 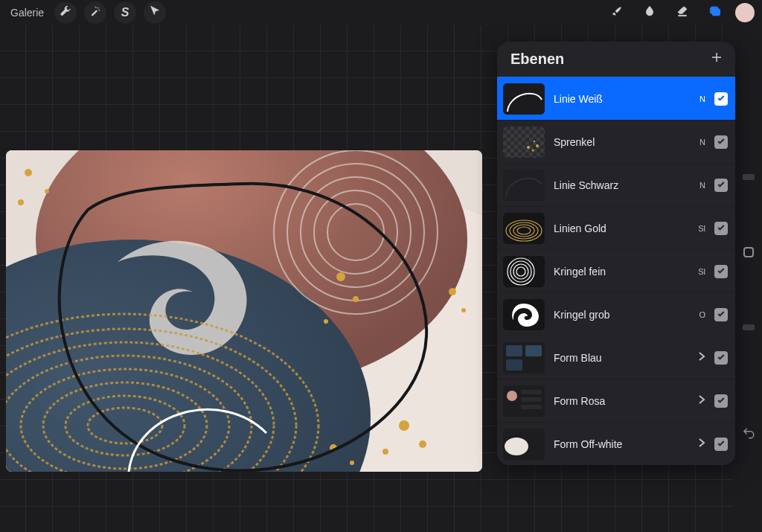 What do you see at coordinates (715, 13) in the screenshot?
I see `layers-icon` at bounding box center [715, 13].